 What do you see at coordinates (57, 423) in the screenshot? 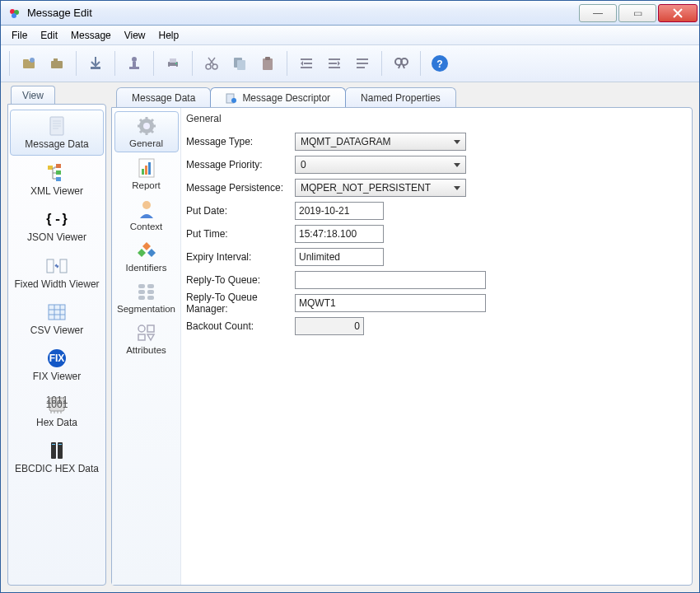
I see `view-item-label: Hex Data` at bounding box center [57, 423].